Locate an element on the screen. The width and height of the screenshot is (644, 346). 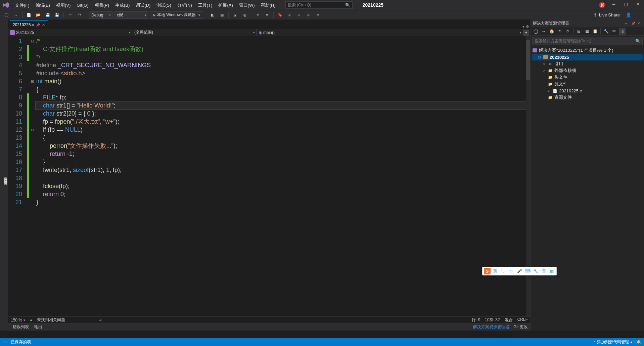
ime-skin-icon: 👕 is located at coordinates (544, 271).